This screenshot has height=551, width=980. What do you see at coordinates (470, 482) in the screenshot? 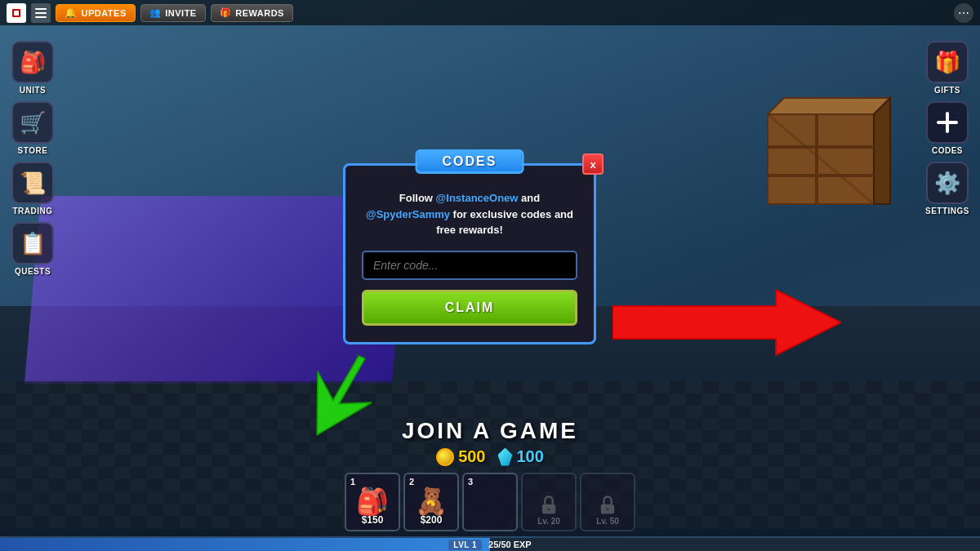
I see `slot-3-number: 3` at bounding box center [470, 482].